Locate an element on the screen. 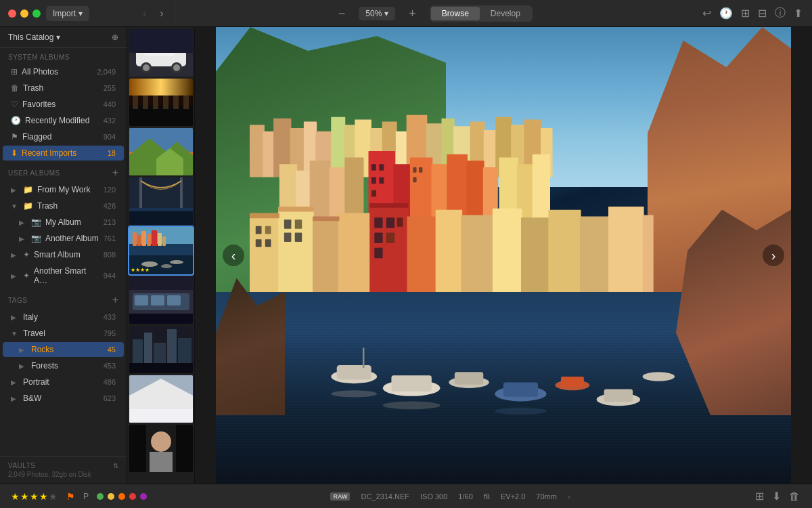  titlebar-left: Import ▾ is located at coordinates (66, 14).